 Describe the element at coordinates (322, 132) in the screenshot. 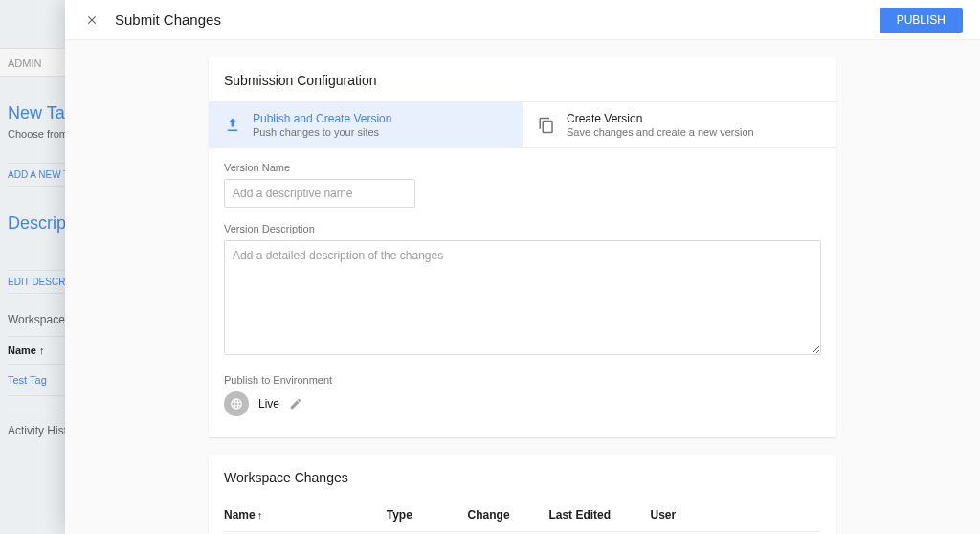

I see `option-subtitle: Push changes to your sites` at that location.